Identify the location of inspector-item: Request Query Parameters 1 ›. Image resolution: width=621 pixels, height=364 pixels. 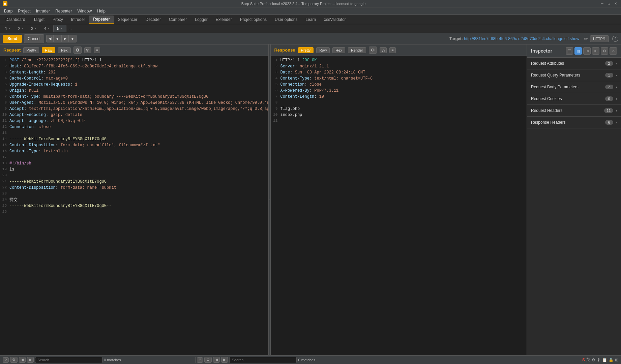
(574, 75).